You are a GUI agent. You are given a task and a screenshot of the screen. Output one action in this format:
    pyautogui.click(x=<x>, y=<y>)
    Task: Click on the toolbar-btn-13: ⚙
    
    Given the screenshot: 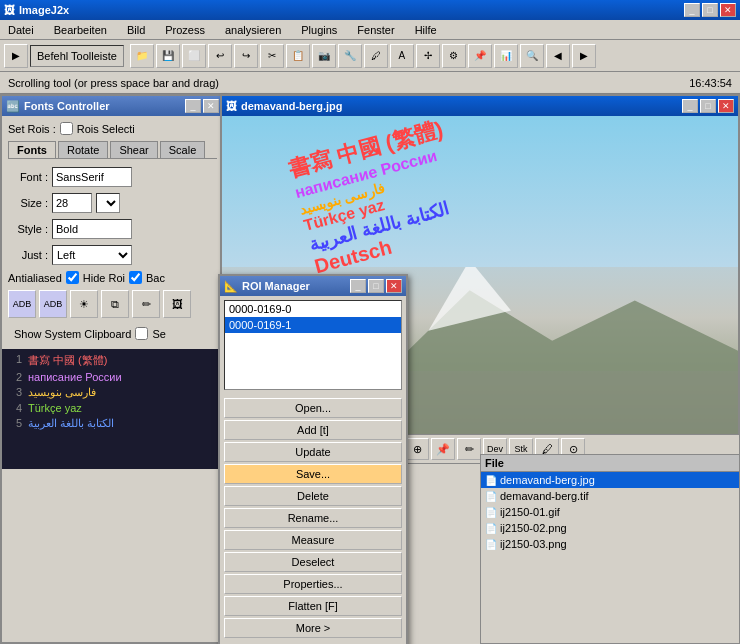 What is the action you would take?
    pyautogui.click(x=454, y=56)
    